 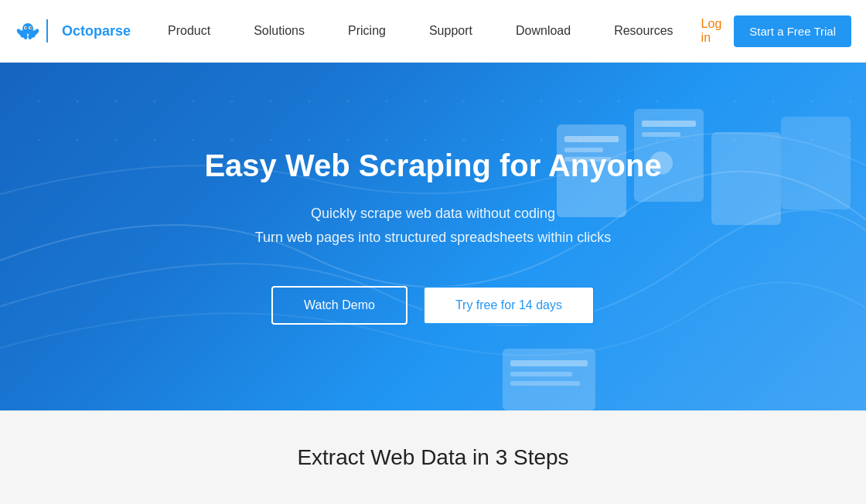 What do you see at coordinates (543, 31) in the screenshot?
I see `nav-item-download: Download` at bounding box center [543, 31].